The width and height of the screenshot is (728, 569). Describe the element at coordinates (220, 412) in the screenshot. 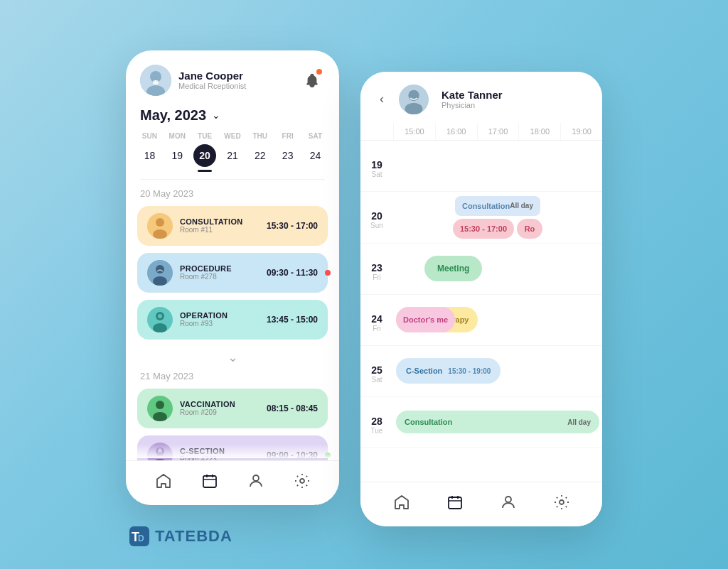

I see `event-room-vaccination: Room #209` at that location.